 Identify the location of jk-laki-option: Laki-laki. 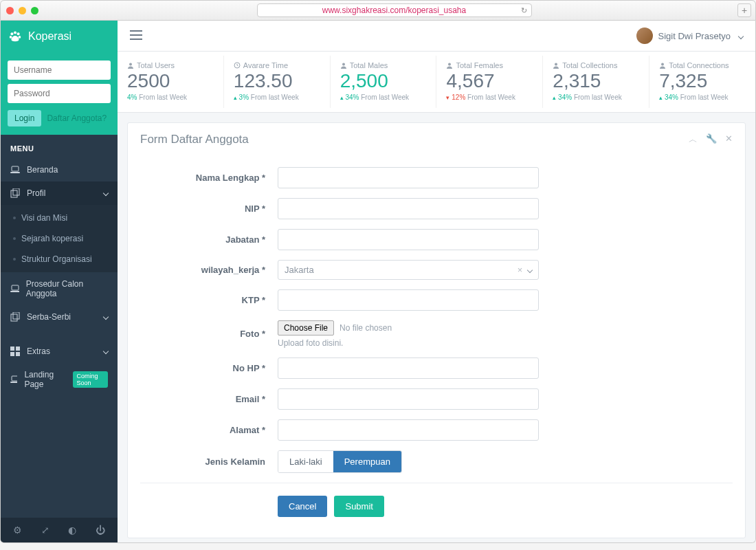
(306, 462).